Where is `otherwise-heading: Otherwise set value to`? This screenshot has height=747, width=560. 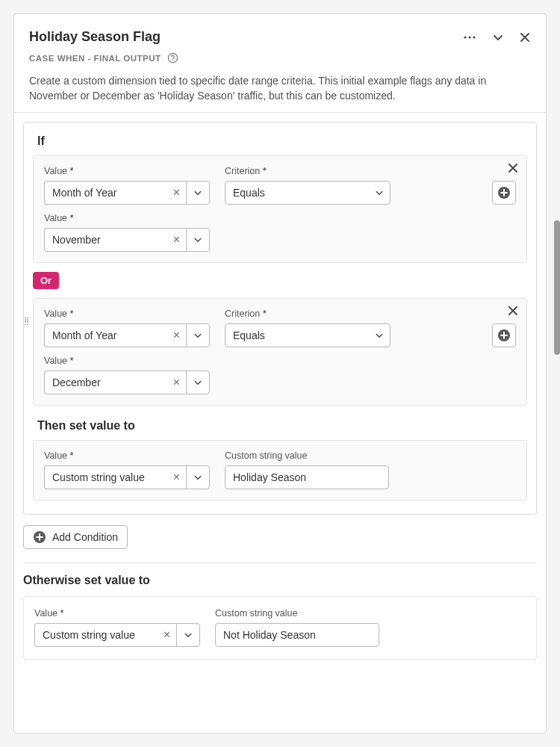
otherwise-heading: Otherwise set value to is located at coordinates (280, 580).